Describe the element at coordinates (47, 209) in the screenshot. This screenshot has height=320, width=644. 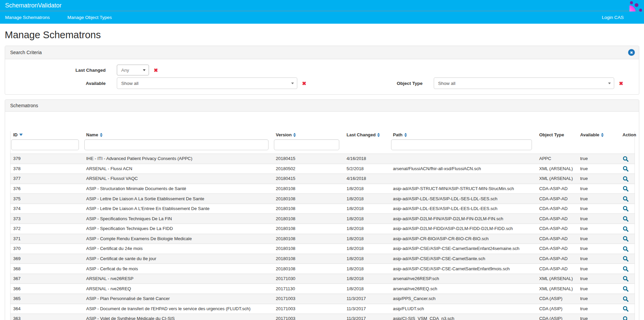
I see `cell-id: 374` at that location.